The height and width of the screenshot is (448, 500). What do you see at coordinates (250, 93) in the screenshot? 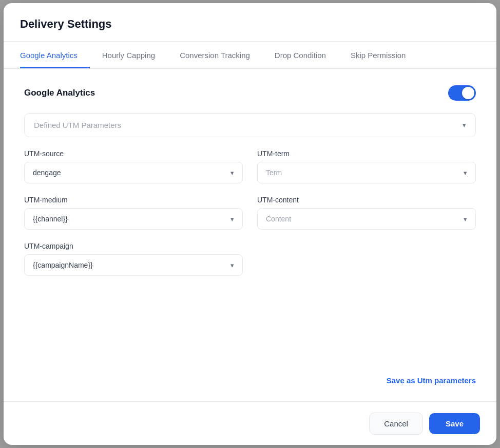
I see `section-header: Google Analytics` at bounding box center [250, 93].